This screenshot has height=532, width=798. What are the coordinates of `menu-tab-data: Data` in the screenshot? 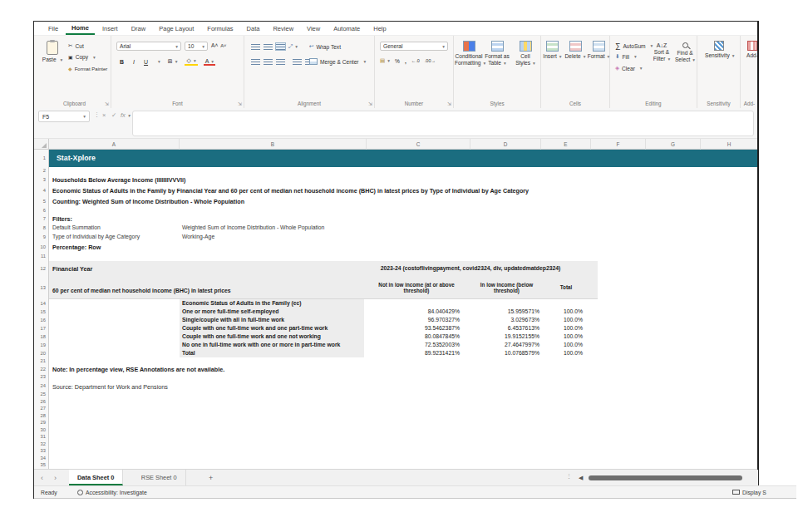 It's located at (254, 28).